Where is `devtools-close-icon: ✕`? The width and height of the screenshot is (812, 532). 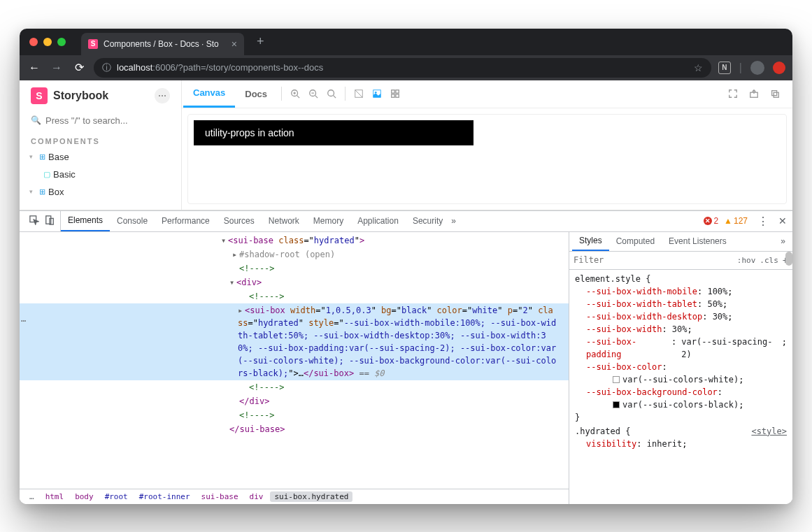
devtools-close-icon: ✕ is located at coordinates (783, 221).